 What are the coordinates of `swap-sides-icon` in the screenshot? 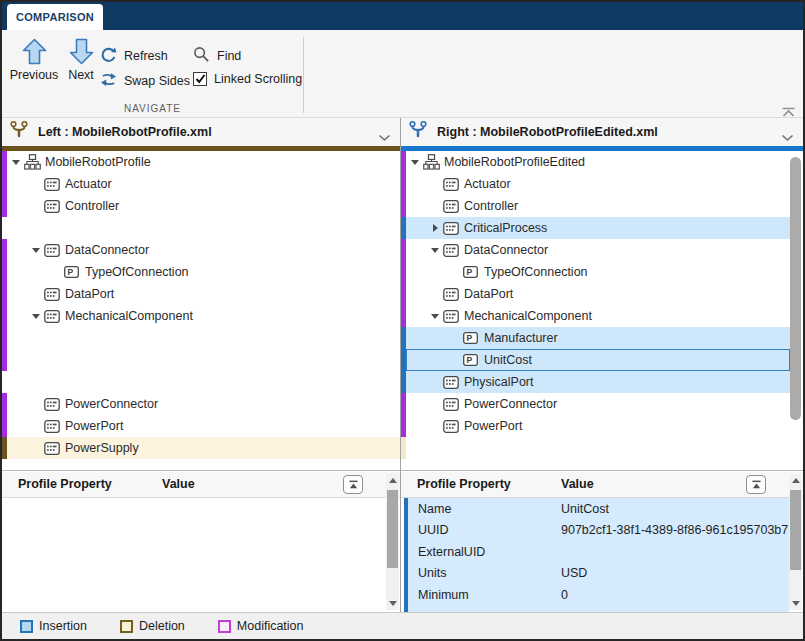 It's located at (108, 81).